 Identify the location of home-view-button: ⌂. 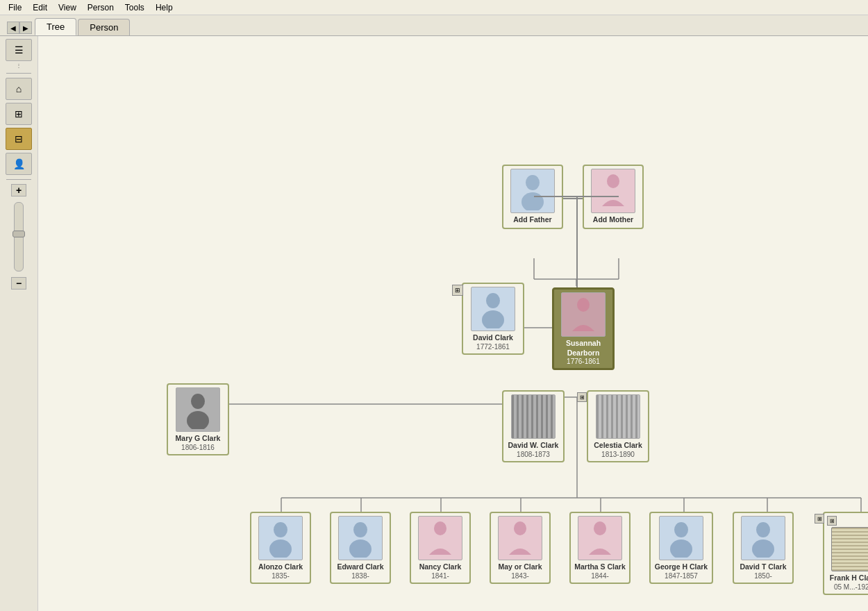
(19, 89).